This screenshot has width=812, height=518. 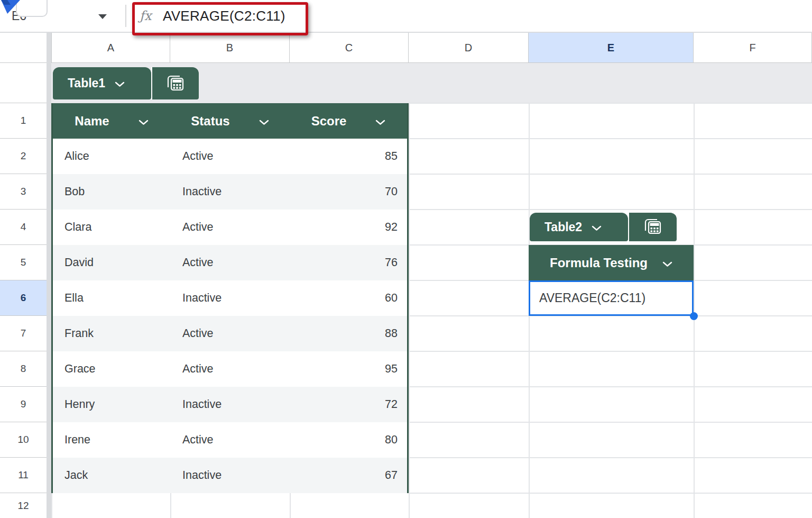 What do you see at coordinates (23, 475) in the screenshot?
I see `row-header-11: 11` at bounding box center [23, 475].